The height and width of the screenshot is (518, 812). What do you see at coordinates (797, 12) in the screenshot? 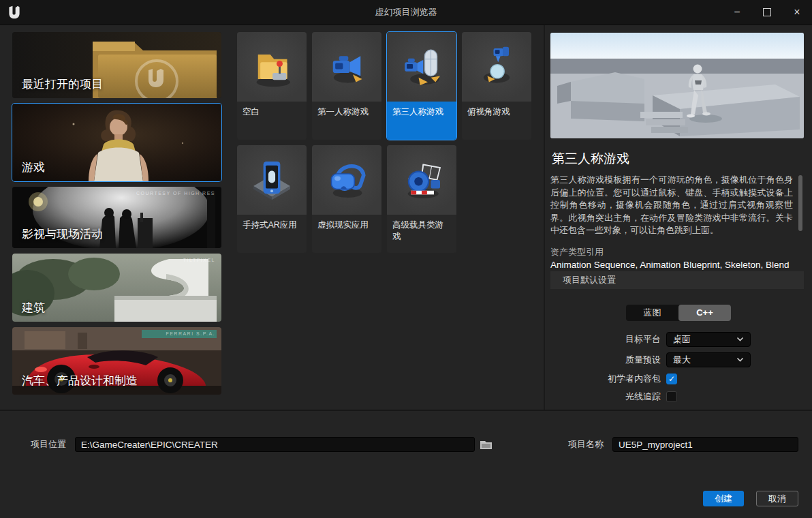
I see `close-icon: ×` at bounding box center [797, 12].